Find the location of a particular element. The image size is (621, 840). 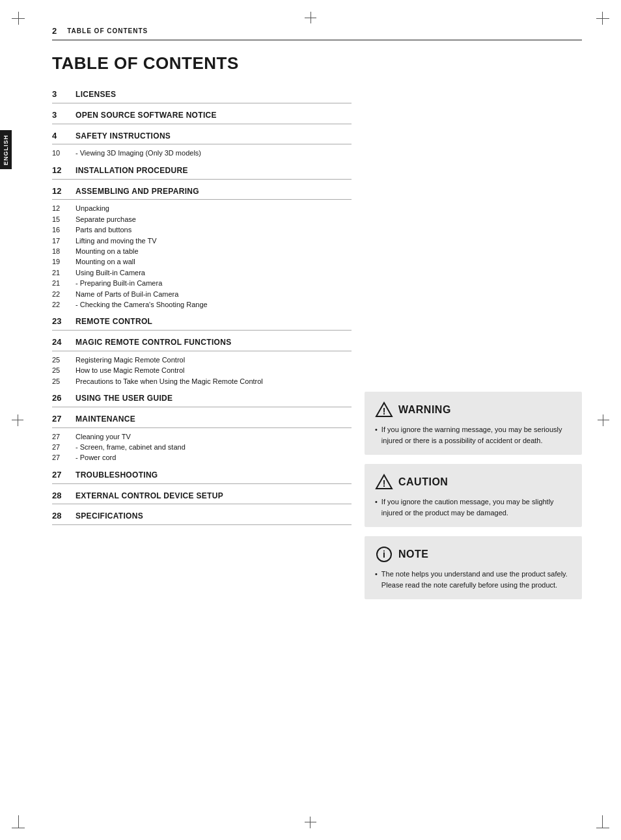

toc-sub-entry: 18Mounting on a table is located at coordinates (202, 251).